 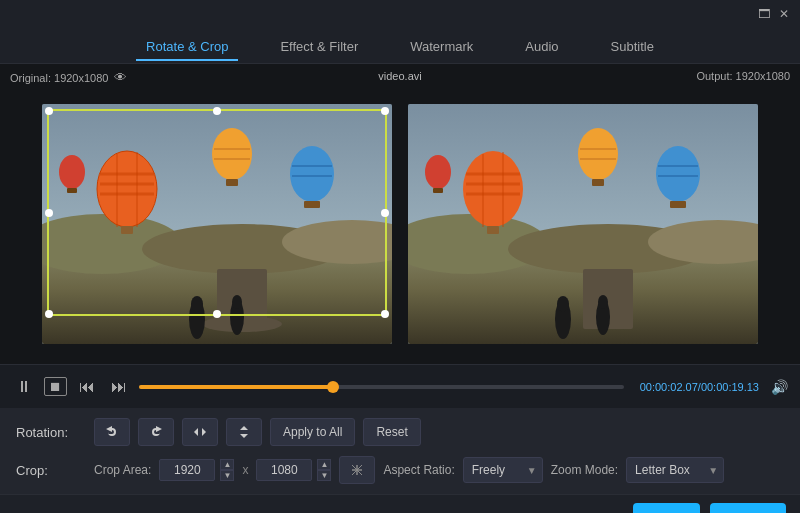 I want to click on crop-label: Crop:, so click(x=51, y=470).